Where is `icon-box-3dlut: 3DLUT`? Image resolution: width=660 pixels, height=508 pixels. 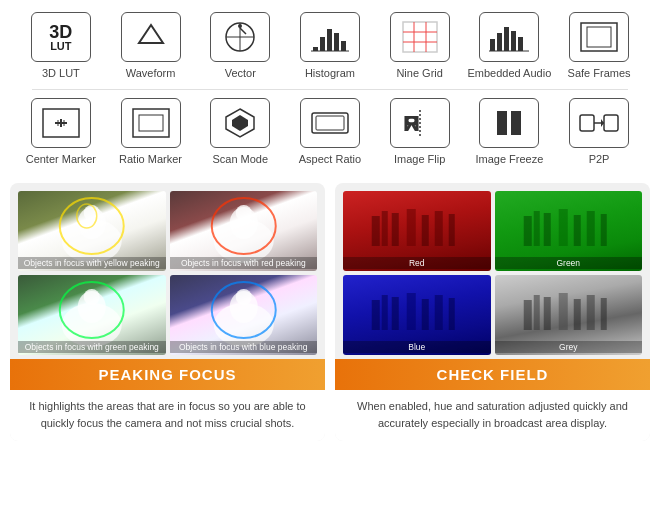 icon-box-3dlut: 3DLUT is located at coordinates (61, 37).